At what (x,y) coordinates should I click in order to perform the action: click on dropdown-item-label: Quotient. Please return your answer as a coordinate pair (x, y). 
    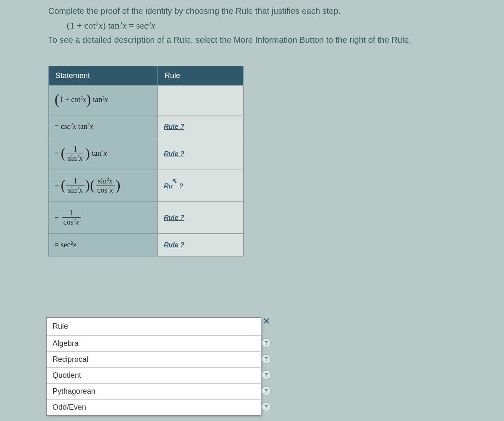
    Looking at the image, I should click on (67, 375).